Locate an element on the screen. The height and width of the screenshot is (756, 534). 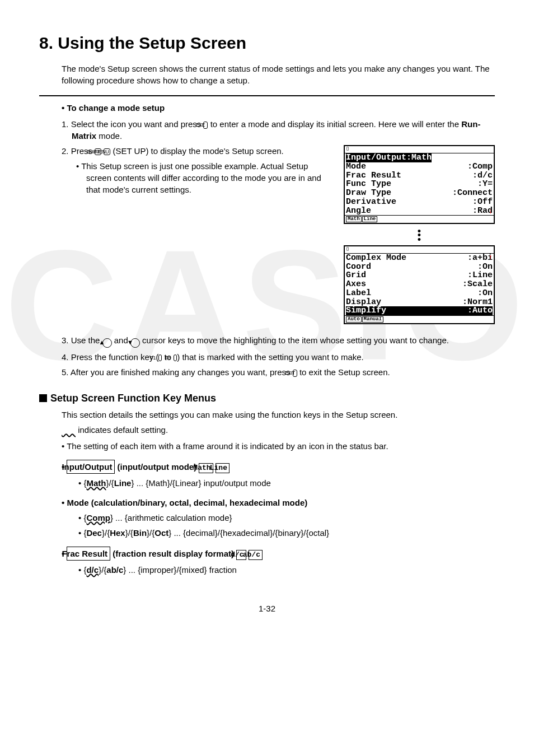
scroll-up-icon: ↑ is located at coordinates (490, 258).